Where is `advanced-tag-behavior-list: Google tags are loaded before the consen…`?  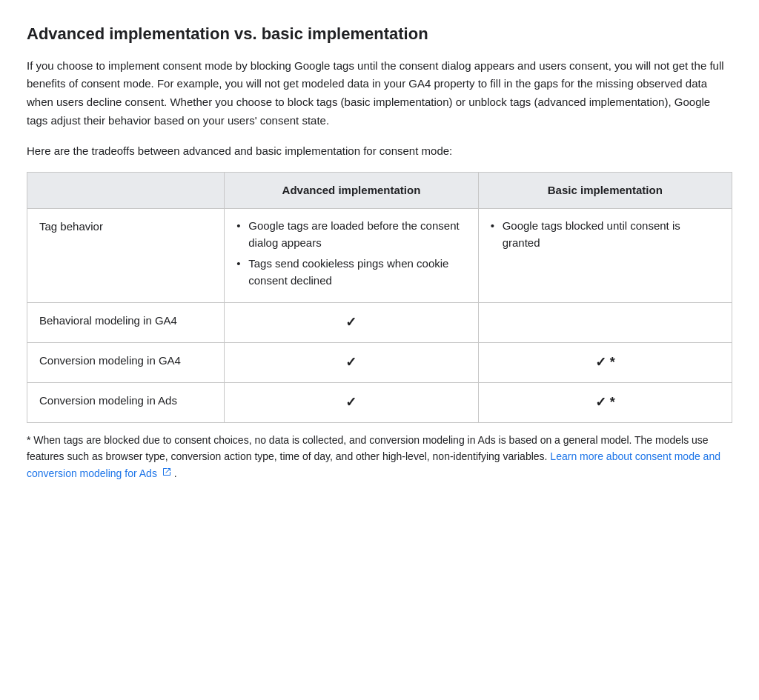 advanced-tag-behavior-list: Google tags are loaded before the consen… is located at coordinates (351, 253).